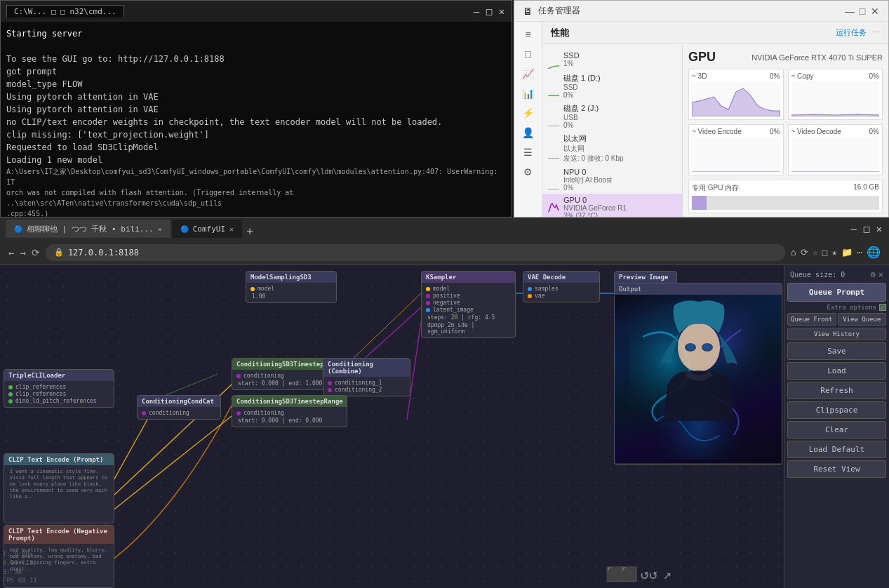 Image resolution: width=889 pixels, height=588 pixels. What do you see at coordinates (879, 229) in the screenshot?
I see `browser-close-btn: ✕` at bounding box center [879, 229].